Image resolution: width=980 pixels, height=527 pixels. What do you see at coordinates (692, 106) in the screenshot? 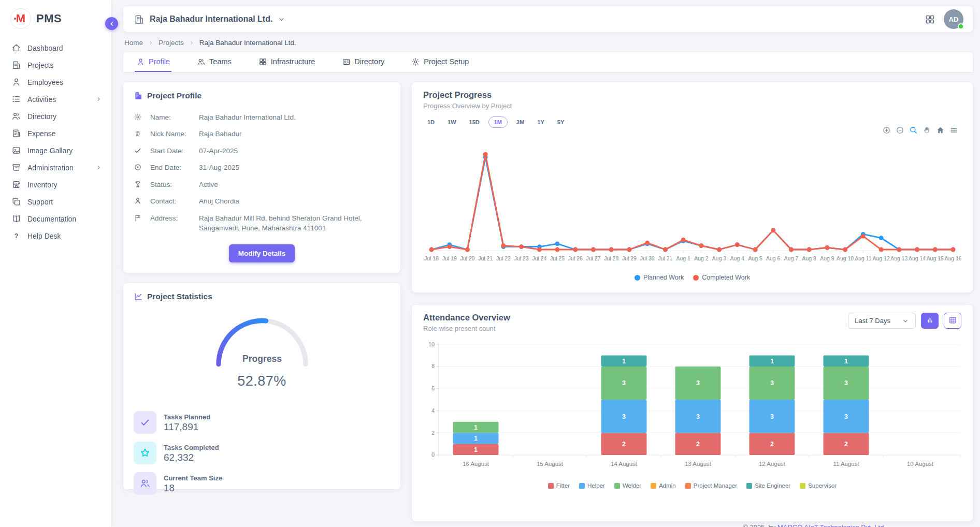
I see `progress-card-subtitle: Progress Overview by Project` at bounding box center [692, 106].